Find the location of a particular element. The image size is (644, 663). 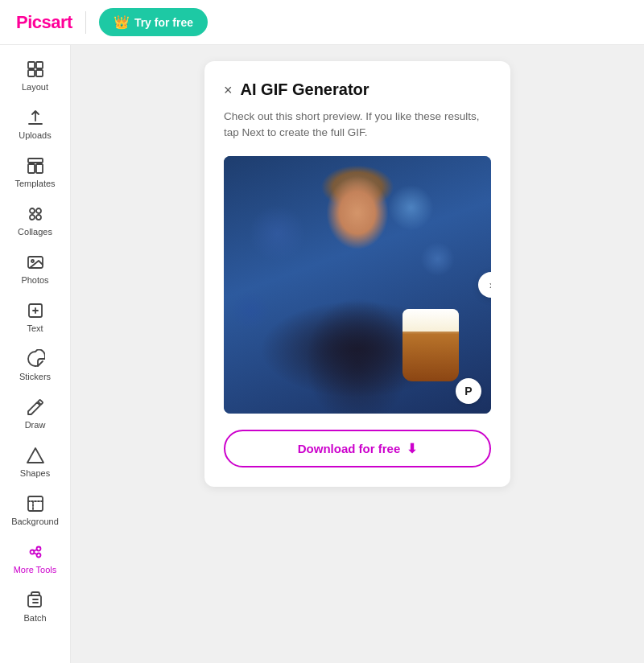

sidebar-item-uploads: Uploads is located at coordinates (35, 124).